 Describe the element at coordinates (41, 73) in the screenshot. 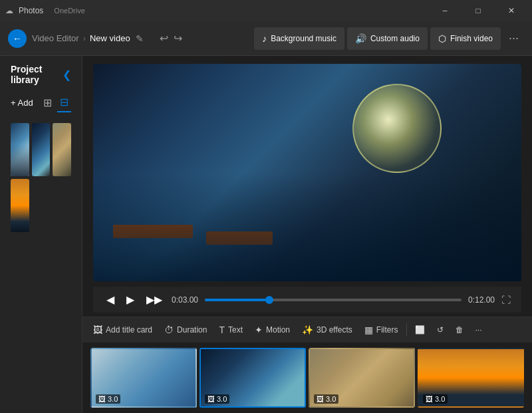

I see `sidebar-header: Project library ❮` at that location.